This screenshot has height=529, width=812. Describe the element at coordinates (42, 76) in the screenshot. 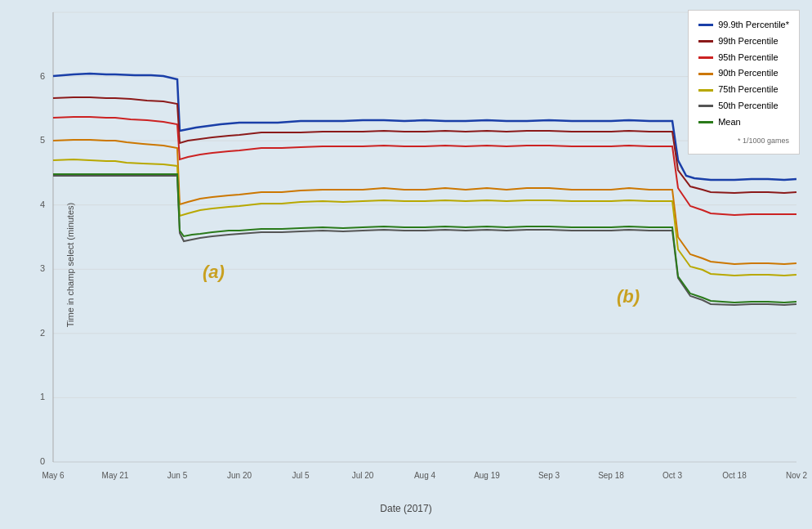

I see `svg-text: 6` at that location.